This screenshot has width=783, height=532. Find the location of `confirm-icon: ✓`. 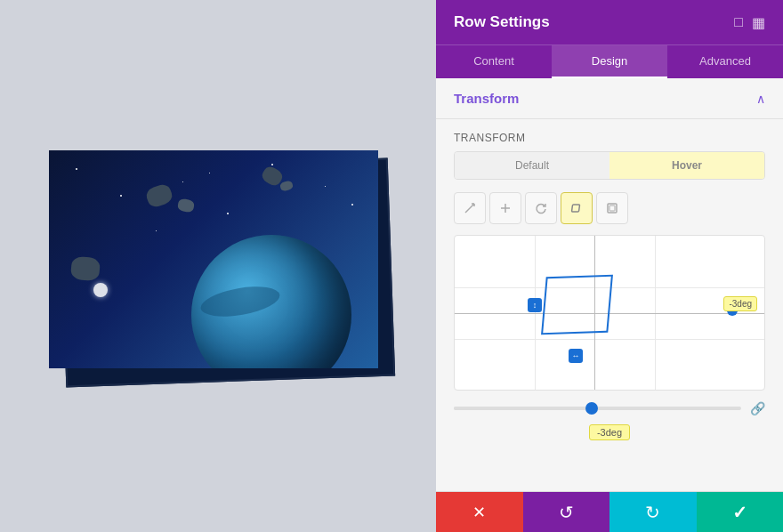

confirm-icon: ✓ is located at coordinates (740, 512).